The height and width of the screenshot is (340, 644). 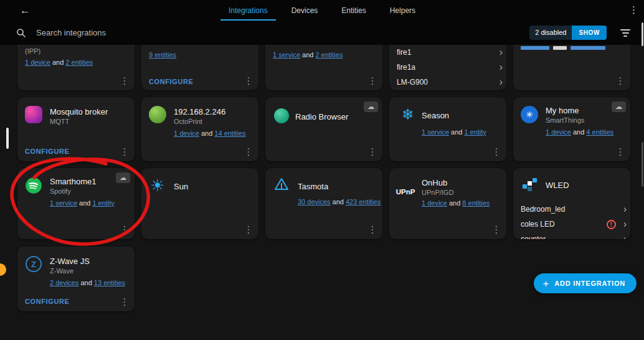 I want to click on filter-icon, so click(x=625, y=33).